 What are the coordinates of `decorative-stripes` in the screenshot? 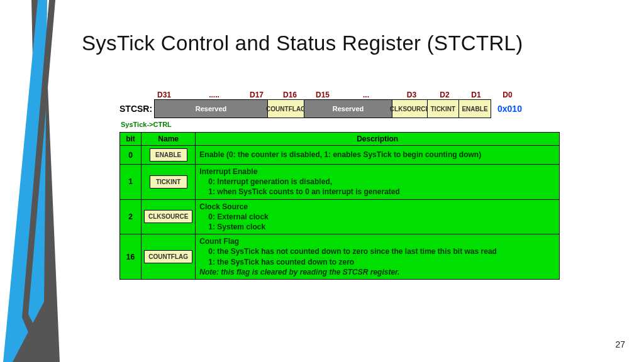 It's located at (38, 181).